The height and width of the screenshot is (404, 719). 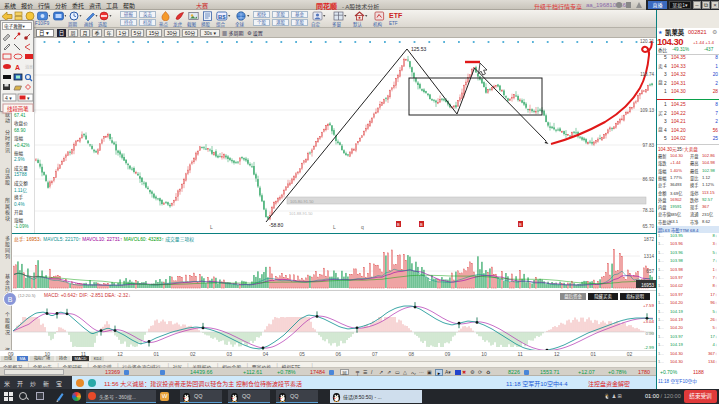 I want to click on svg-text: 120.21, so click(x=647, y=42).